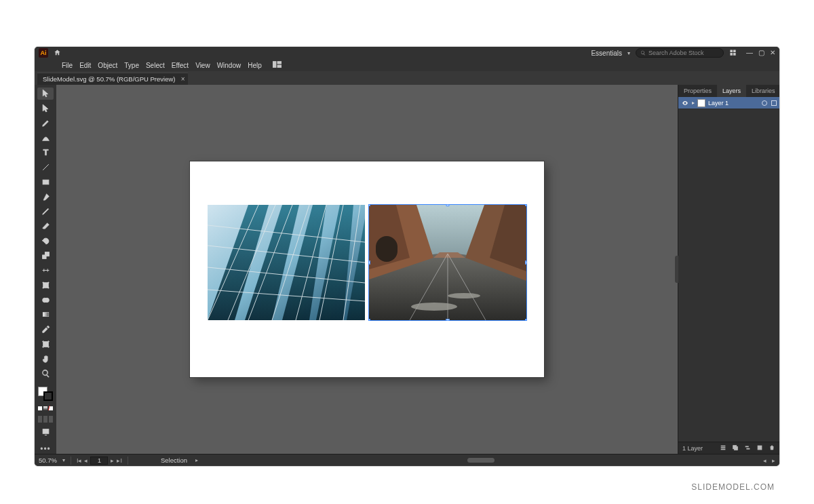 This screenshot has height=504, width=814. I want to click on screen-mode-button, so click(45, 431).